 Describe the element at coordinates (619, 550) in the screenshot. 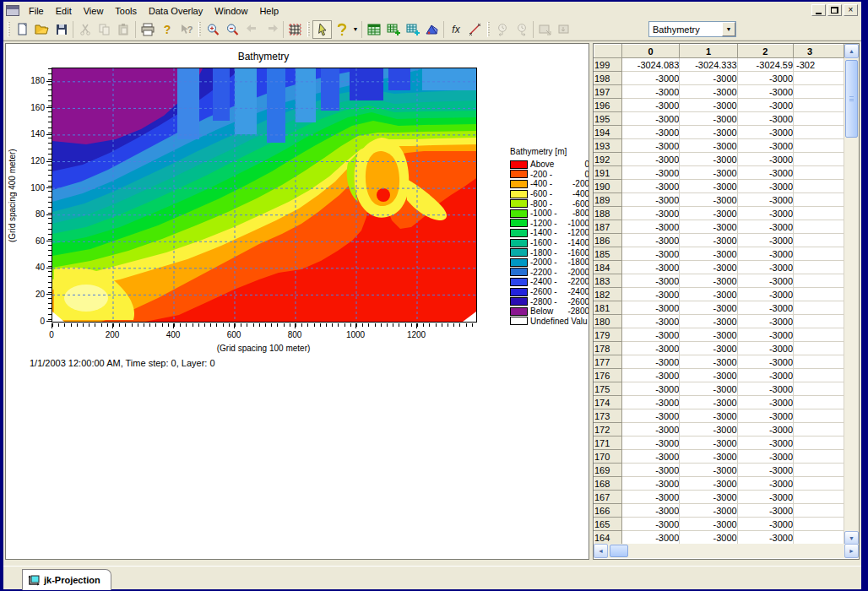

I see `horizontal-scroll-thumb` at that location.